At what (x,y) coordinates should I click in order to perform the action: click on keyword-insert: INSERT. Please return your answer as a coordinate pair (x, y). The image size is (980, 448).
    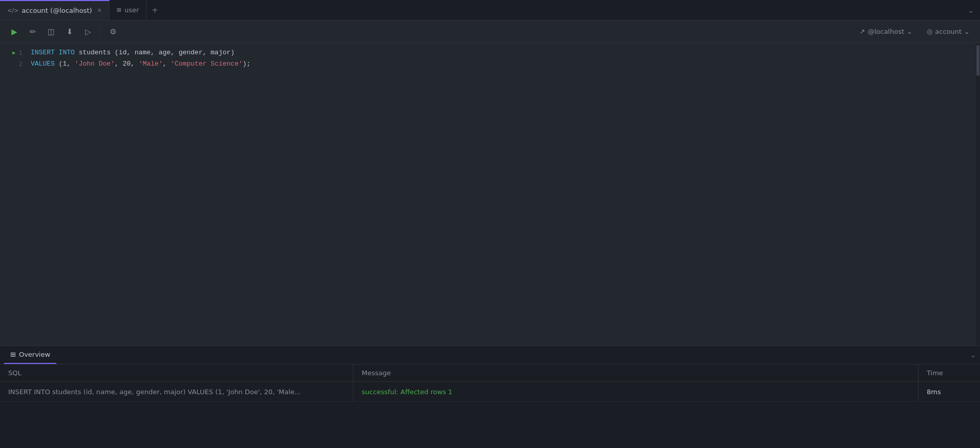
    Looking at the image, I should click on (45, 53).